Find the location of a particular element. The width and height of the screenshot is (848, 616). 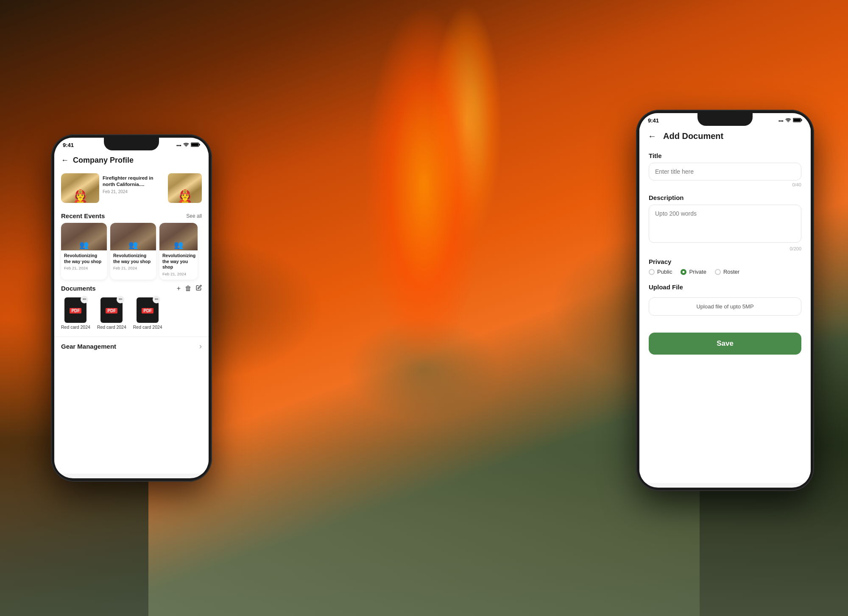

gear-management-title: Gear Management is located at coordinates (89, 347).